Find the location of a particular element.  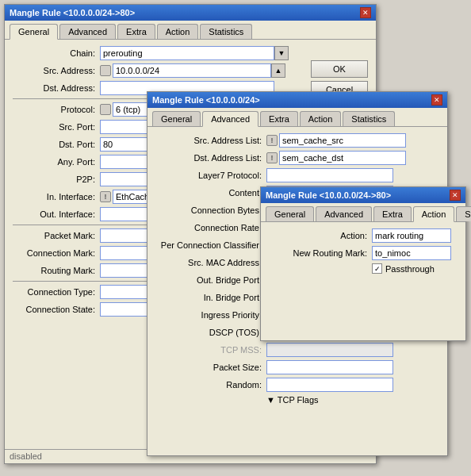

window-action: Mangle Rule <10.0.0.0/24->80> ✕ General … is located at coordinates (363, 263).